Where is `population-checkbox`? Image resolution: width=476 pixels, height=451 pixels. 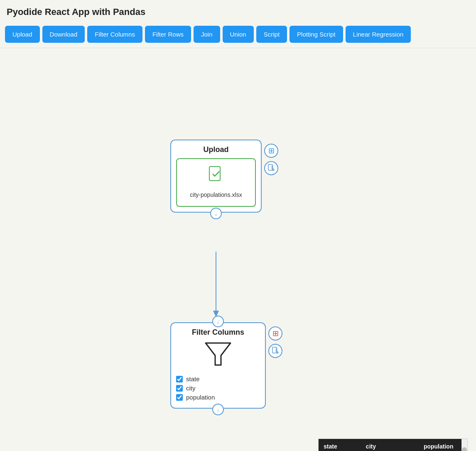 population-checkbox is located at coordinates (179, 397).